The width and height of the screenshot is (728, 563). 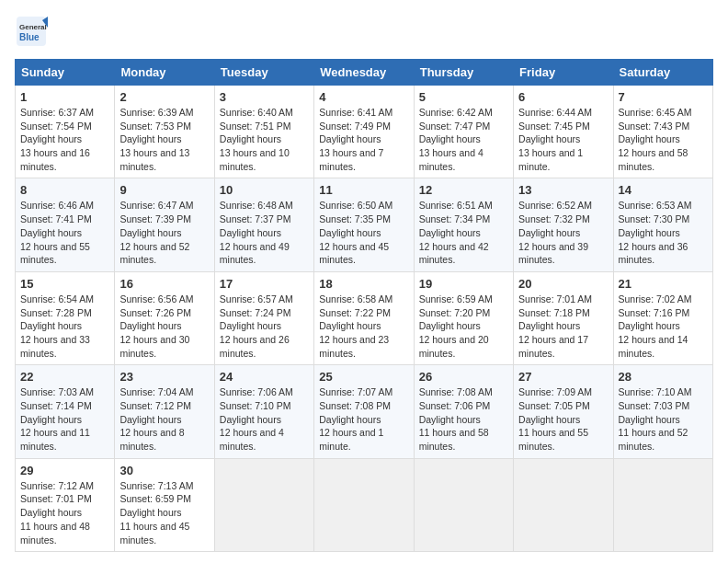 What do you see at coordinates (56, 499) in the screenshot?
I see `sunset-label: Sunset: 7:01 PM` at bounding box center [56, 499].